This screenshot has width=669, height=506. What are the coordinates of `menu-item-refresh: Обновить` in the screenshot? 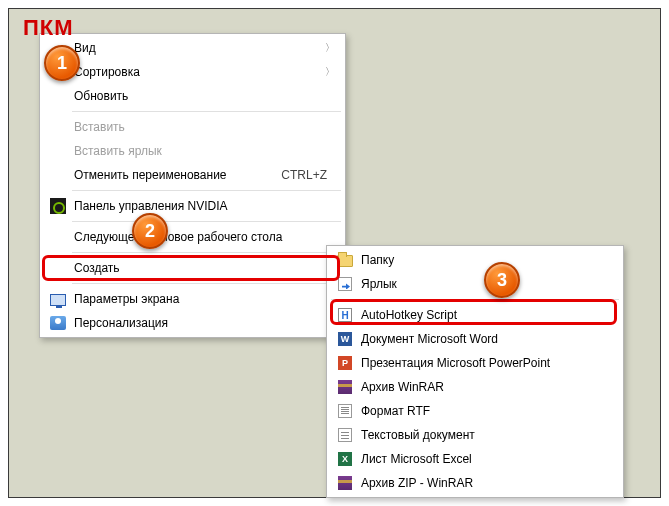 It's located at (192, 96).